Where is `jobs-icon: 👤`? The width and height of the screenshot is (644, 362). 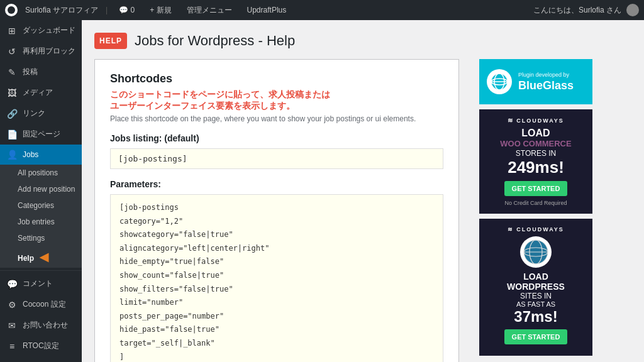 jobs-icon: 👤 is located at coordinates (12, 155).